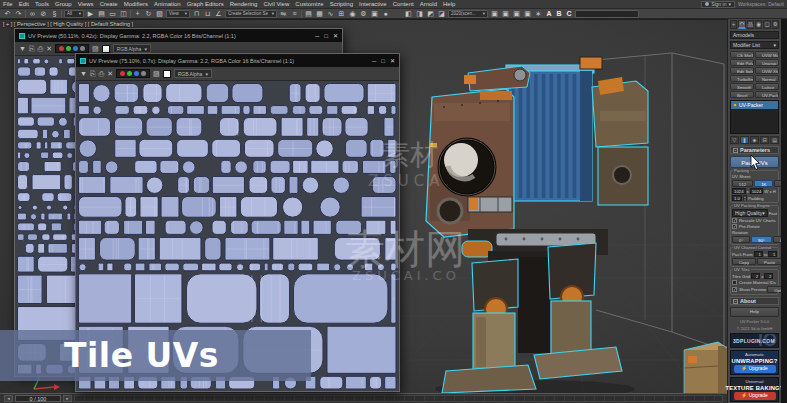  What do you see at coordinates (160, 14) in the screenshot?
I see `select-and-scale-icon: ▧` at bounding box center [160, 14].